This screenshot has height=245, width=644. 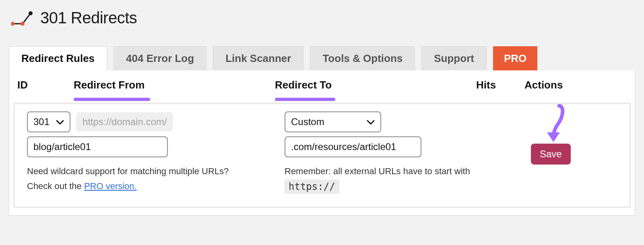 I want to click on table-header-row: ID Redirect From Redirect To Hits Action…, so click(x=322, y=85).